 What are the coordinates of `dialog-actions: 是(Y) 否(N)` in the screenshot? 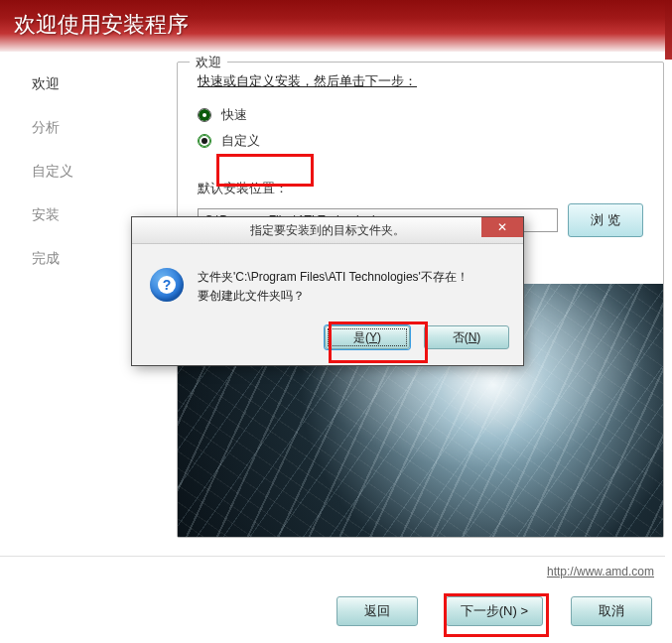 It's located at (328, 342).